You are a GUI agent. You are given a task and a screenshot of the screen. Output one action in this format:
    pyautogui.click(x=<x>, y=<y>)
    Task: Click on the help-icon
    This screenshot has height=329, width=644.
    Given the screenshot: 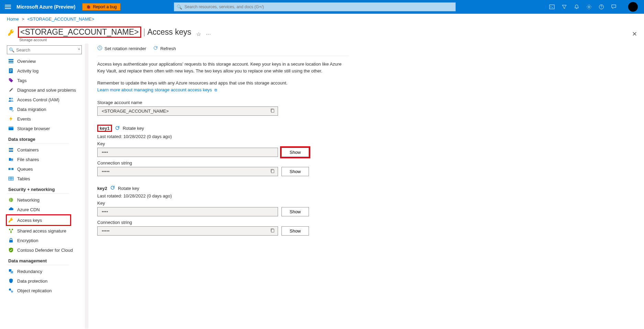 What is the action you would take?
    pyautogui.click(x=601, y=7)
    